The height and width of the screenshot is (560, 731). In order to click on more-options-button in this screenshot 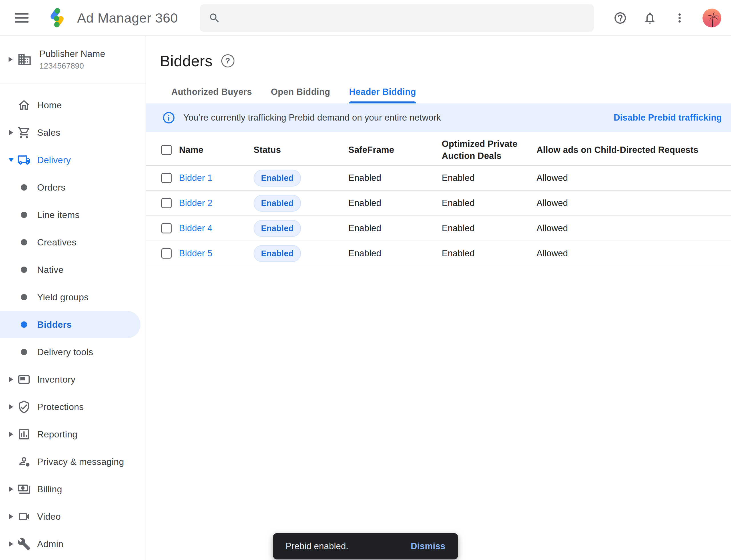, I will do `click(680, 18)`.